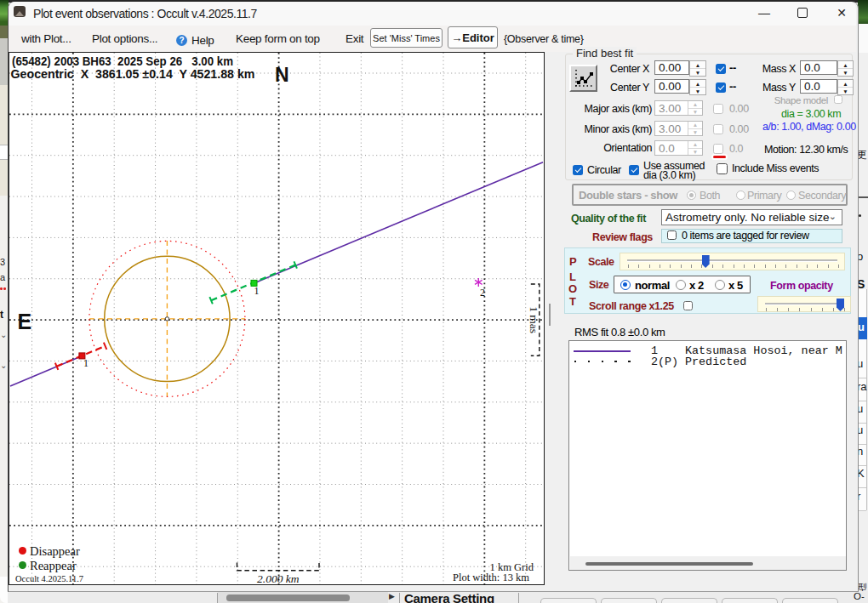 This screenshot has width=868, height=603. Describe the element at coordinates (708, 563) in the screenshot. I see `obs-list-hscrollbar` at that location.